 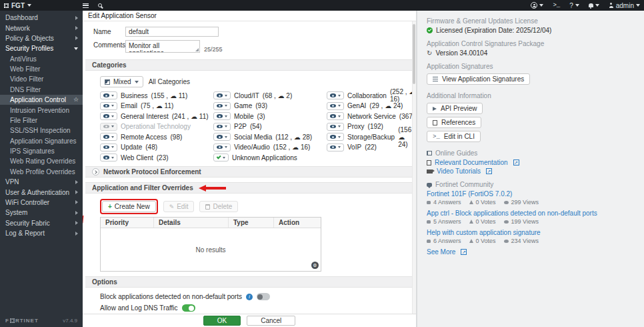 I want to click on api-preview-button: API Preview, so click(x=455, y=108).